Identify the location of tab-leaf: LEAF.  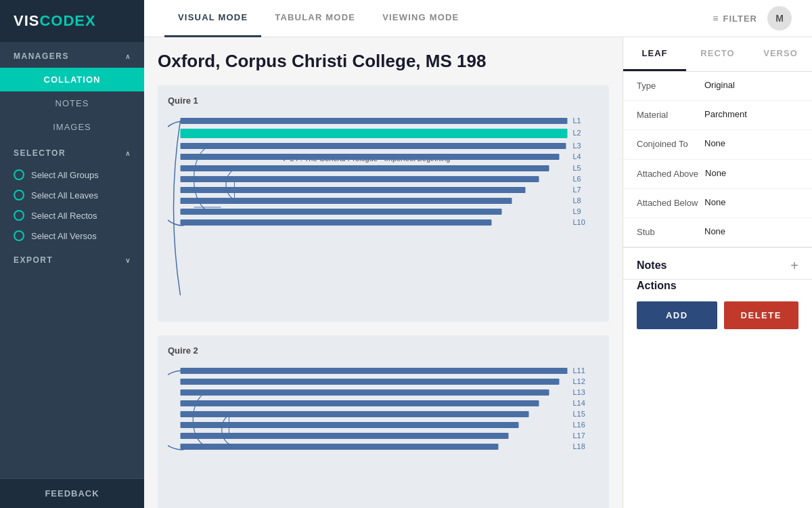
(655, 54).